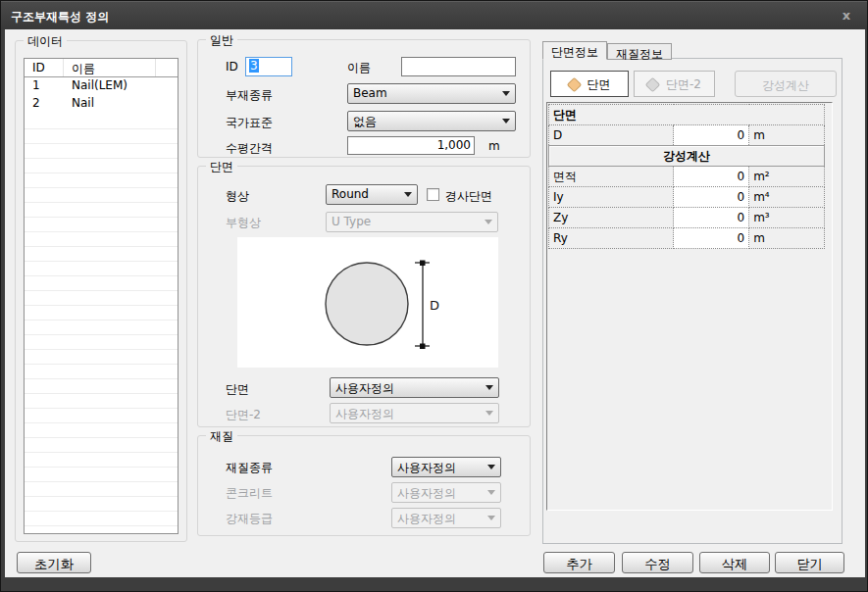 The image size is (868, 592). What do you see at coordinates (432, 122) in the screenshot?
I see `national-std-dropdown: 없음` at bounding box center [432, 122].